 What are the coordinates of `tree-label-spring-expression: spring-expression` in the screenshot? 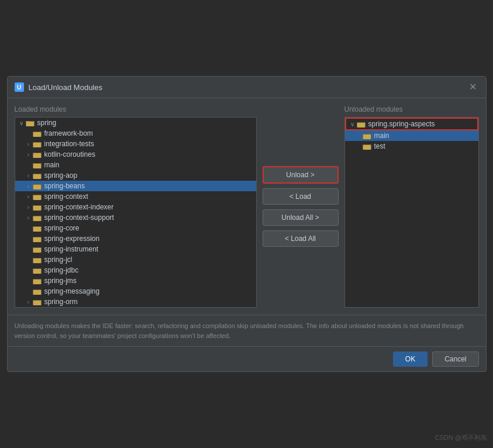 It's located at (73, 239).